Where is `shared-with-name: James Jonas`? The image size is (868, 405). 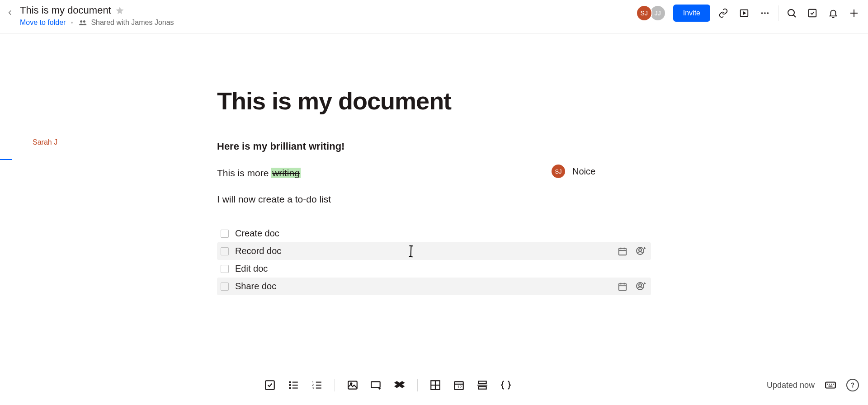
shared-with-name: James Jonas is located at coordinates (152, 23).